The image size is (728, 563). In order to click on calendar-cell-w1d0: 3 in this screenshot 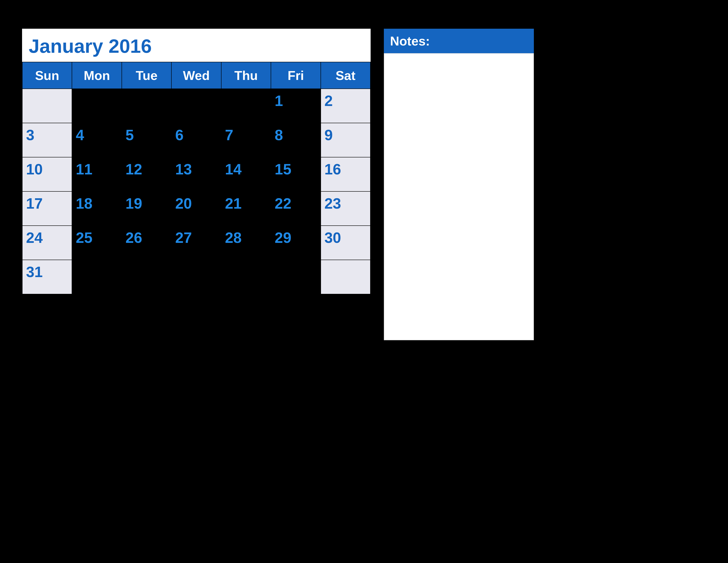, I will do `click(47, 140)`.